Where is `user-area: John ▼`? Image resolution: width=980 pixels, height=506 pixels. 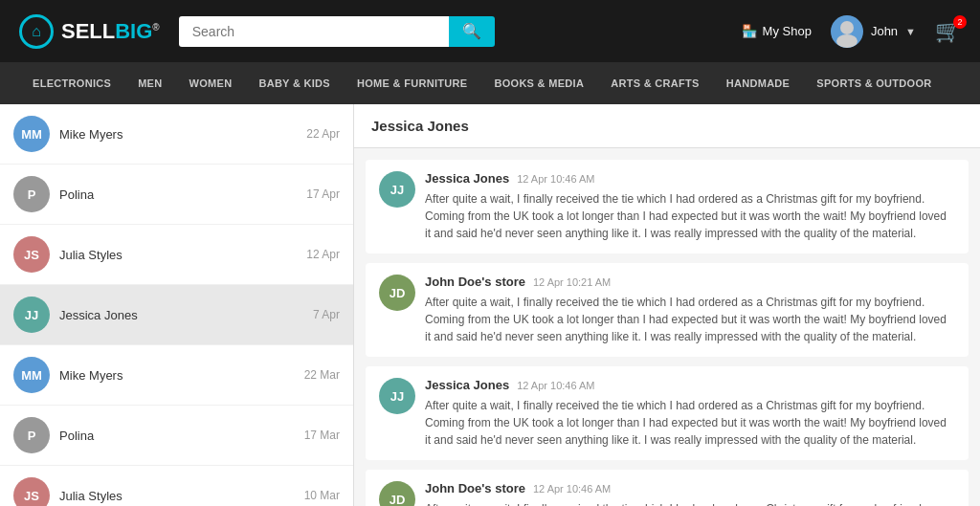
user-area: John ▼ is located at coordinates (873, 32).